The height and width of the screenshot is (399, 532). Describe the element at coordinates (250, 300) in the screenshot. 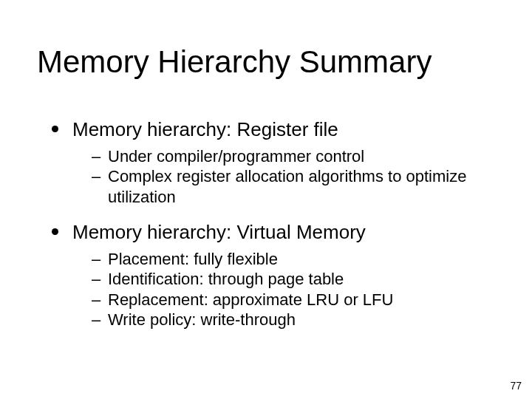

I see `bullet-text: Replacement: approximate LRU or LFU` at that location.